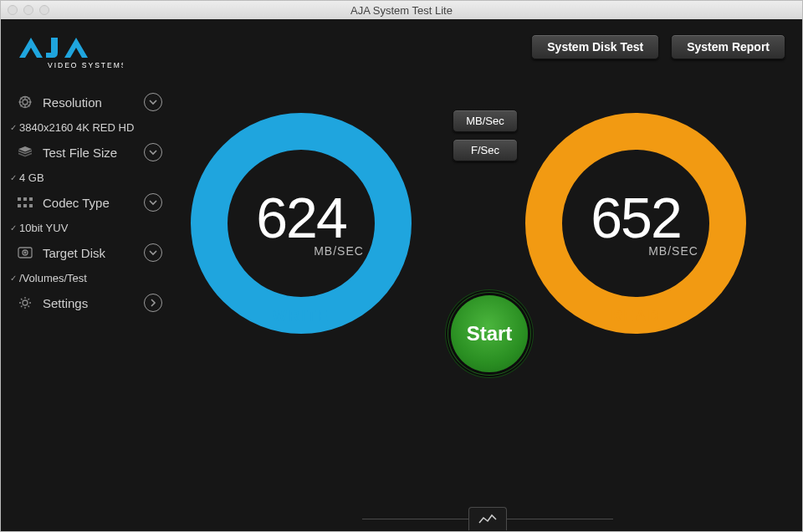  I want to click on sidebar-filesize-value: 4 GB, so click(87, 177).